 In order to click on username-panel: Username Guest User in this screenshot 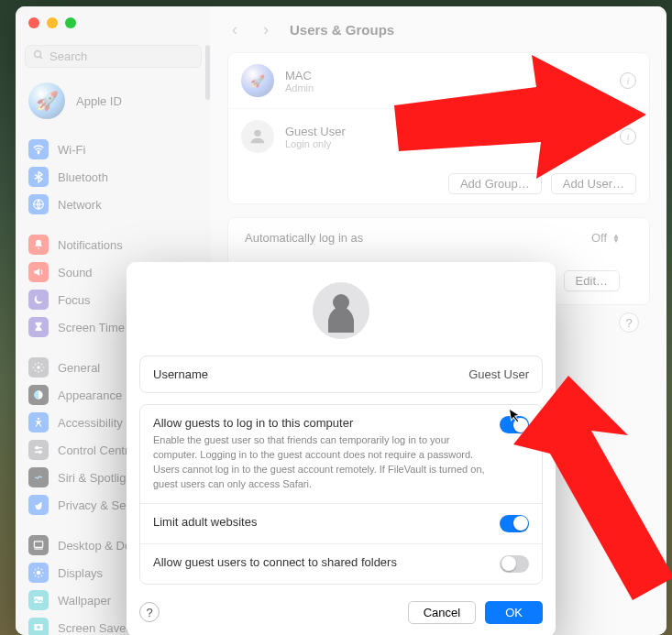, I will do `click(341, 374)`.